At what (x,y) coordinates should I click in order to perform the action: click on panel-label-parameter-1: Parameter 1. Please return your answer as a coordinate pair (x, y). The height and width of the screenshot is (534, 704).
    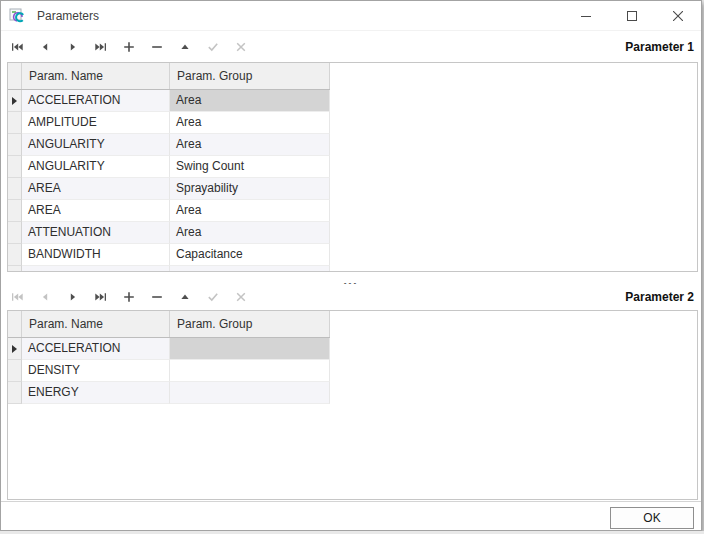
    Looking at the image, I should click on (663, 47).